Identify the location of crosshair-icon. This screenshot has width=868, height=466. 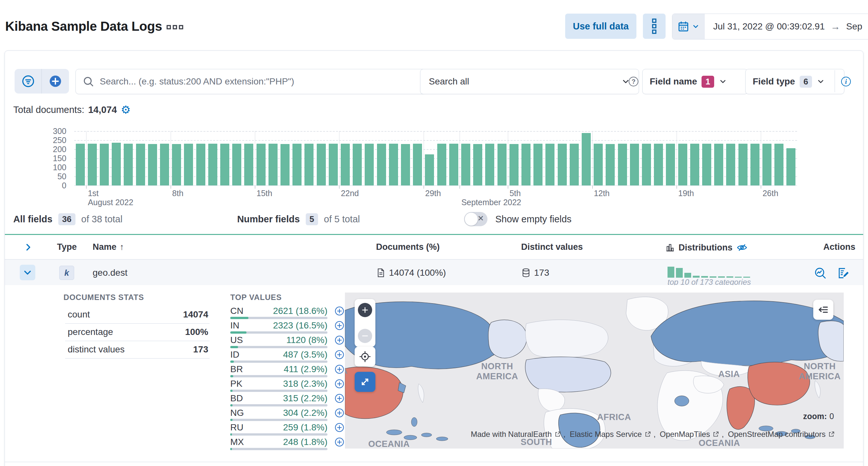
(365, 357).